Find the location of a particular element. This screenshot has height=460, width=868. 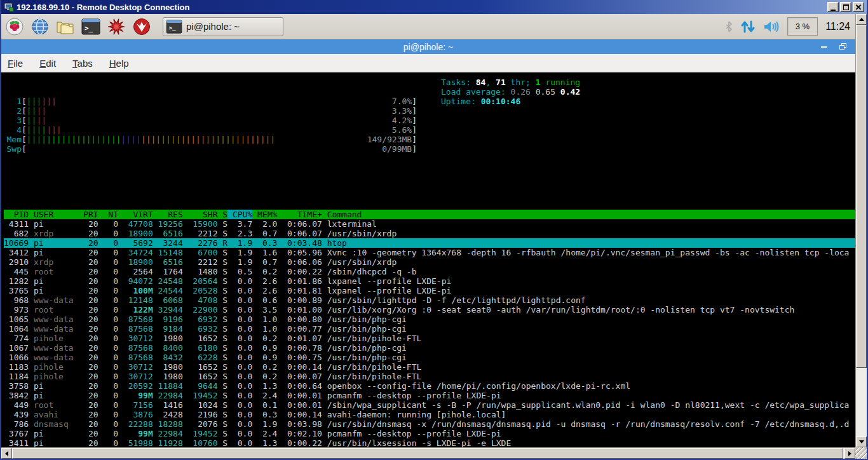

process-row: 3765pi200100M2454420528S0.02.60:01.81lxp… is located at coordinates (430, 291).